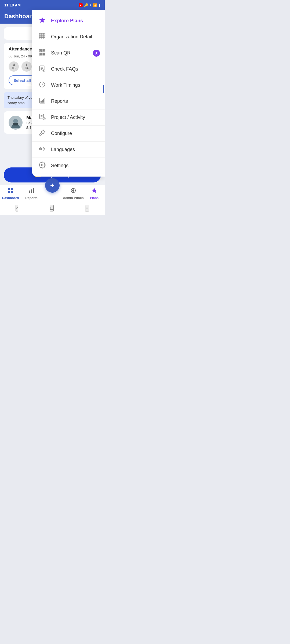 The height and width of the screenshot is (644, 290). Describe the element at coordinates (71, 37) in the screenshot. I see `org-detail-label: Organization Detail` at that location.